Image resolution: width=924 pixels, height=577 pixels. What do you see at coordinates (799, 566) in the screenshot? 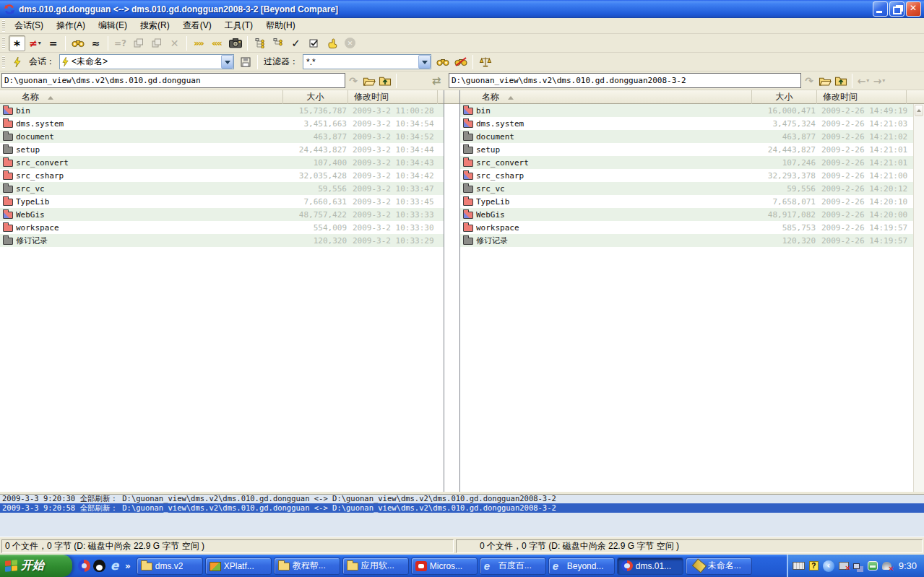
I see `keyboard-input-icon` at bounding box center [799, 566].